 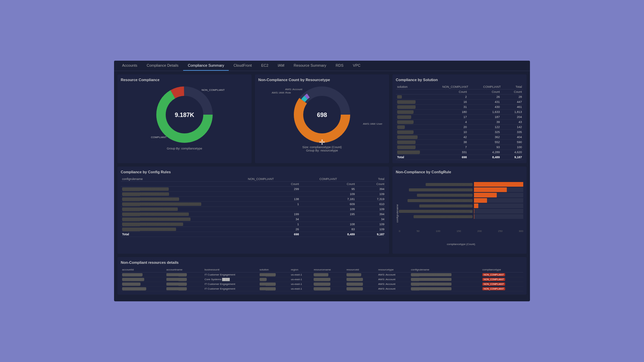 What do you see at coordinates (162, 66) in the screenshot?
I see `tab-compliance-details: Compliance Details` at bounding box center [162, 66].